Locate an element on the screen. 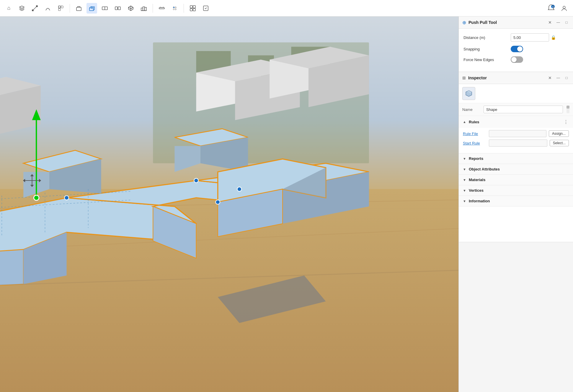 The image size is (573, 392). rule-file-input is located at coordinates (518, 134).